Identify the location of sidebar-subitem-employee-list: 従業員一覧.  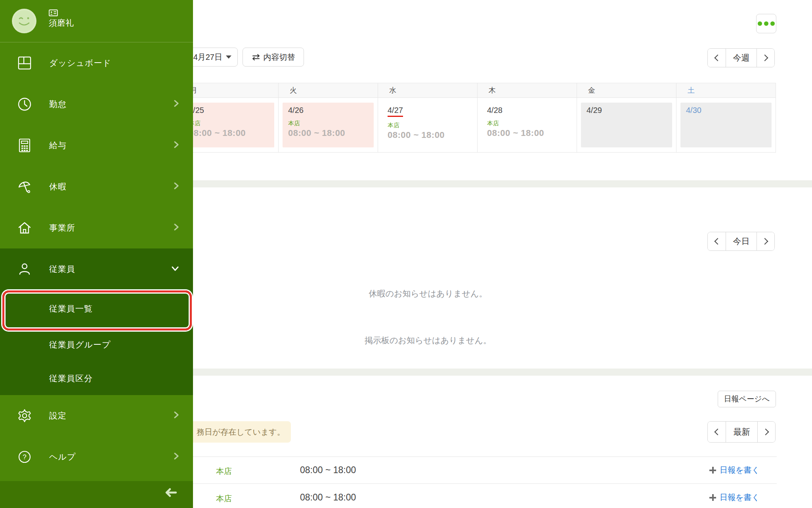
(97, 309).